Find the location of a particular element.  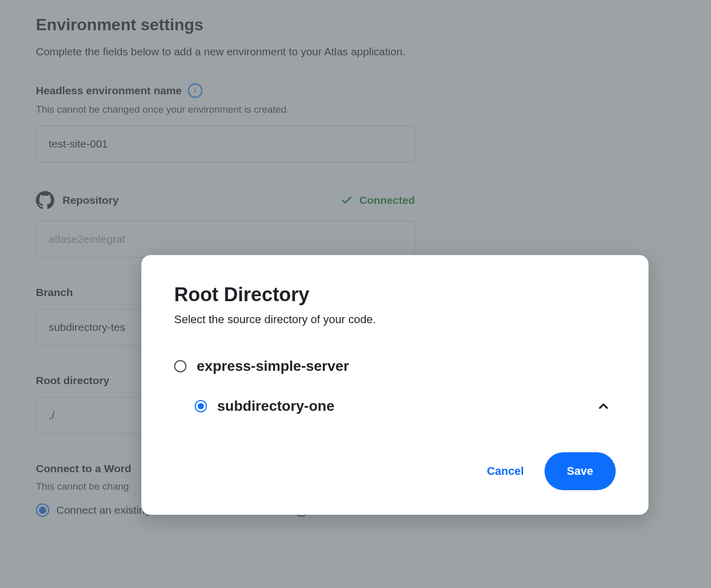

dir-option-express-simple-server: express-simple-server is located at coordinates (395, 366).